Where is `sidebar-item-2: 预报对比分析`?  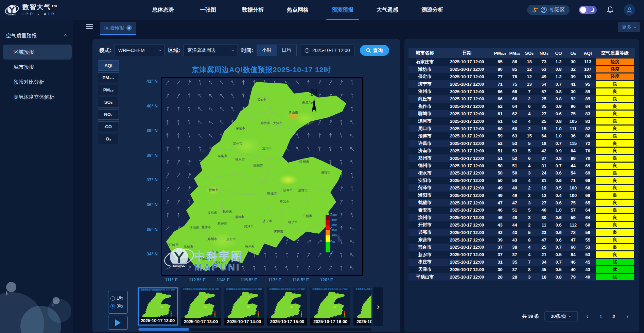 sidebar-item-2: 预报对比分析 is located at coordinates (37, 82).